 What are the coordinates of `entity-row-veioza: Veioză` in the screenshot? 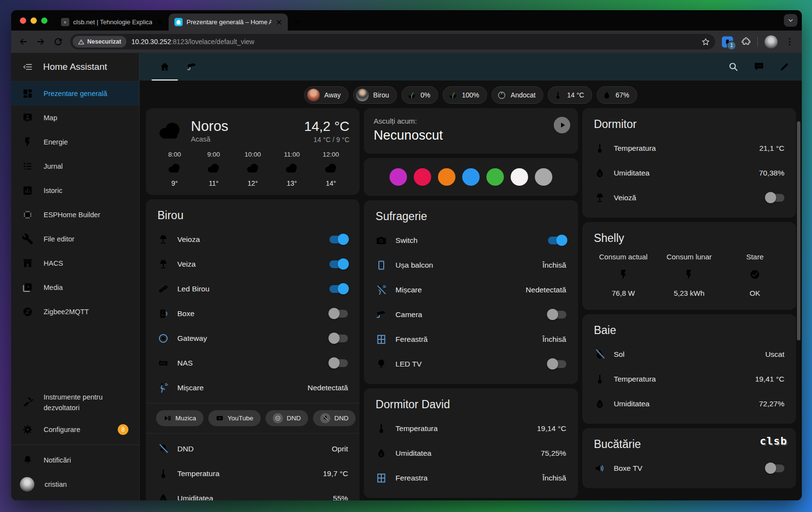 It's located at (689, 198).